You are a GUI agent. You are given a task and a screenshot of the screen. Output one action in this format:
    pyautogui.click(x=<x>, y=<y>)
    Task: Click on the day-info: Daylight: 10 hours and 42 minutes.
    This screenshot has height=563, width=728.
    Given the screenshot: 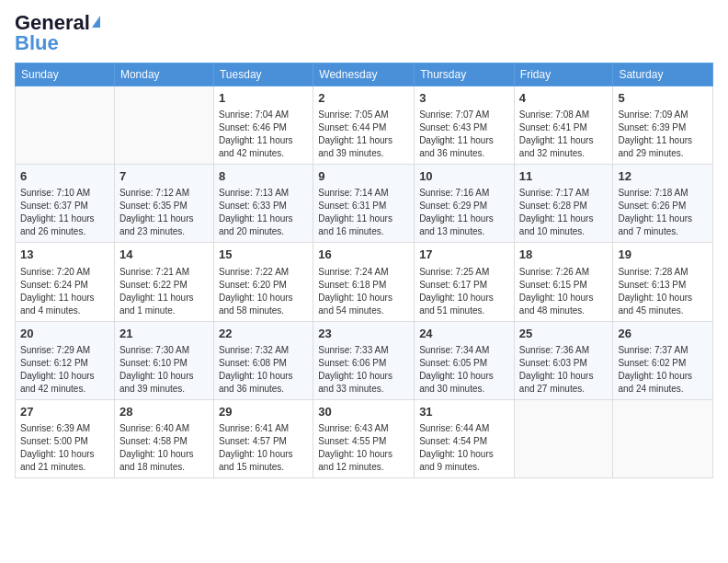 What is the action you would take?
    pyautogui.click(x=64, y=383)
    